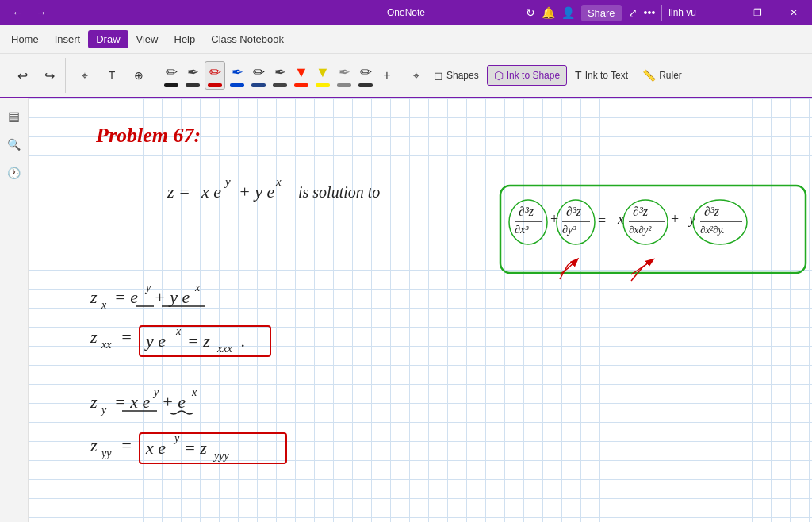  Describe the element at coordinates (457, 75) in the screenshot. I see `shapes-button: ◻ Shapes` at that location.